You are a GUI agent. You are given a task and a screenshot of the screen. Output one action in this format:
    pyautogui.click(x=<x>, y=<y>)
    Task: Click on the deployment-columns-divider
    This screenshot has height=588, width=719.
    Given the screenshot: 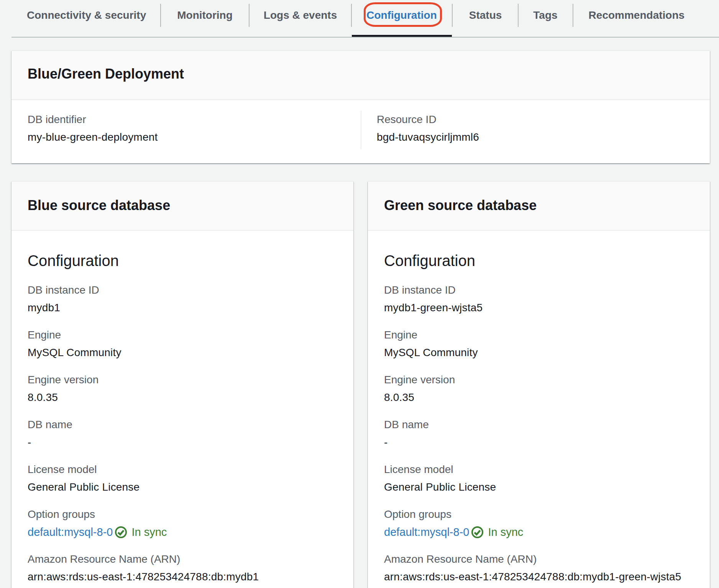 What is the action you would take?
    pyautogui.click(x=361, y=130)
    